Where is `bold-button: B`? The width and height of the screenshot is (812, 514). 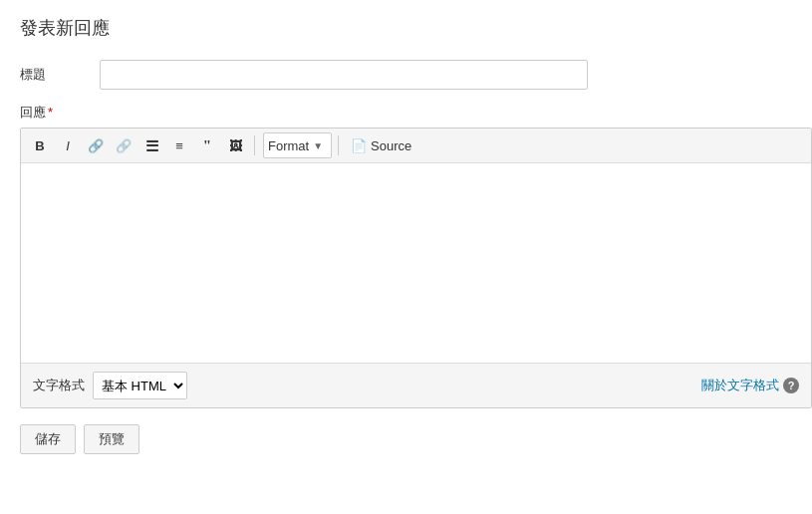 bold-button: B is located at coordinates (40, 145).